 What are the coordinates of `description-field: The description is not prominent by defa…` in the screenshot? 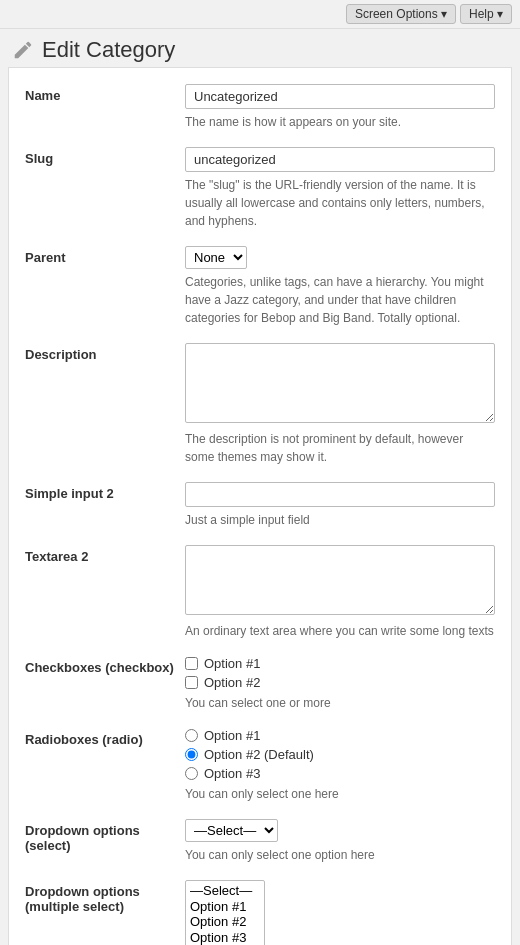 It's located at (340, 404).